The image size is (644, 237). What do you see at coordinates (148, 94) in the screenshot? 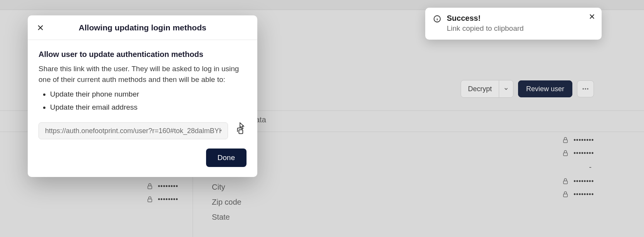
I see `bullet-phone: Update their phone number` at bounding box center [148, 94].